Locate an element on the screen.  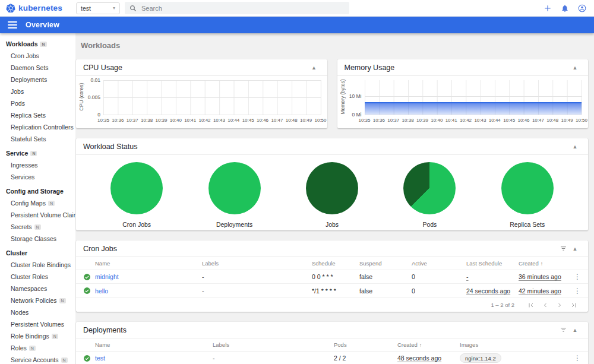
sidebar-item-cluster-roles: Cluster Roles is located at coordinates (38, 277).